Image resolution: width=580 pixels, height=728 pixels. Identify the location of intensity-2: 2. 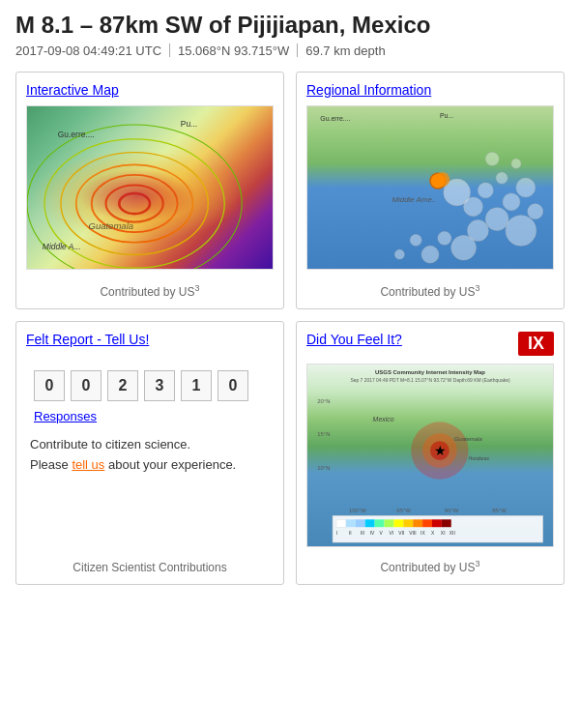
(123, 386).